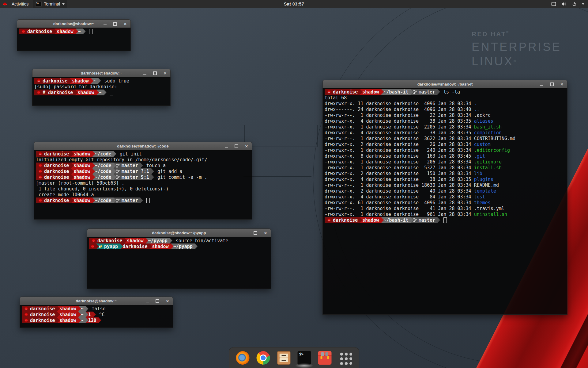 The image size is (588, 368). What do you see at coordinates (554, 4) in the screenshot?
I see `screen-icon` at bounding box center [554, 4].